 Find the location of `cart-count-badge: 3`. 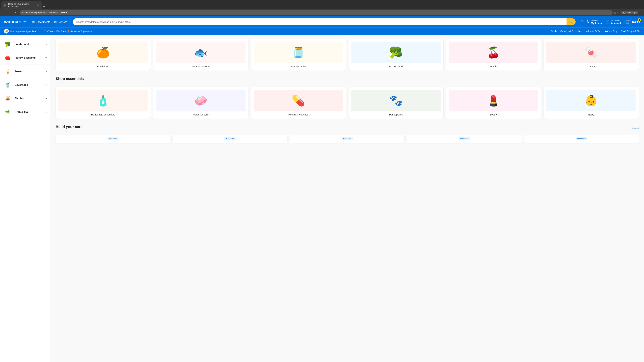

cart-count-badge: 3 is located at coordinates (640, 20).